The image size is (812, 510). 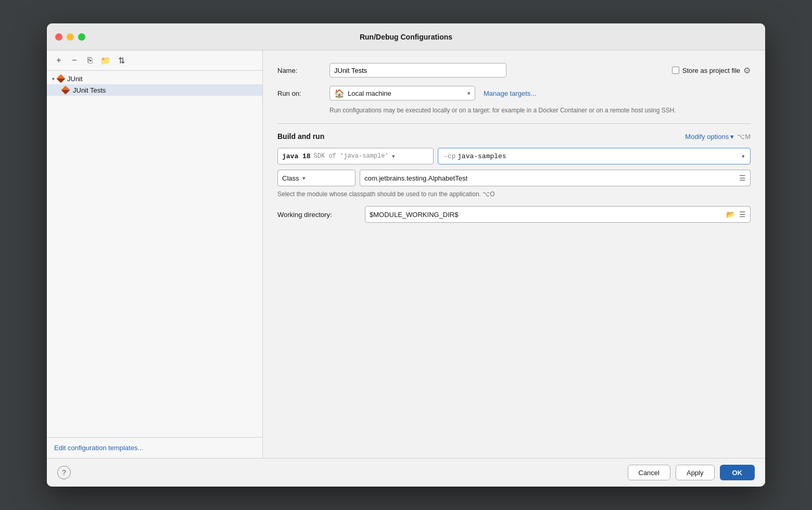 I want to click on copy-icon: ⎘, so click(x=90, y=60).